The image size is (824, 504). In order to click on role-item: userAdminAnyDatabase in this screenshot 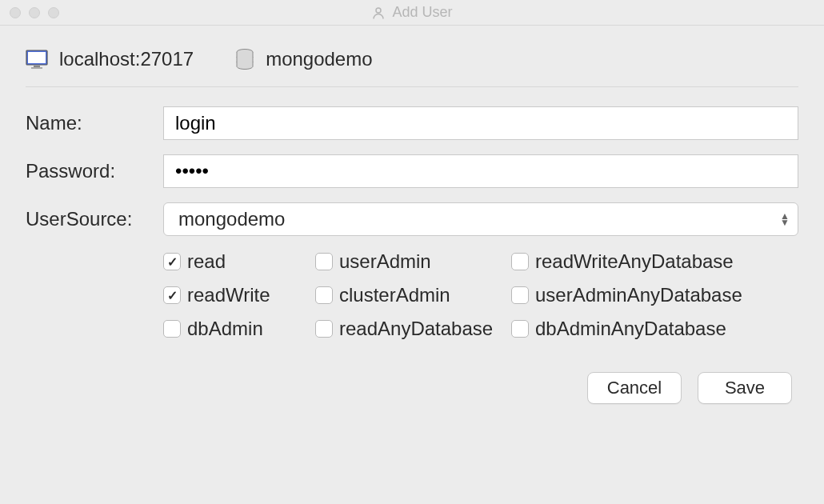, I will do `click(643, 295)`.